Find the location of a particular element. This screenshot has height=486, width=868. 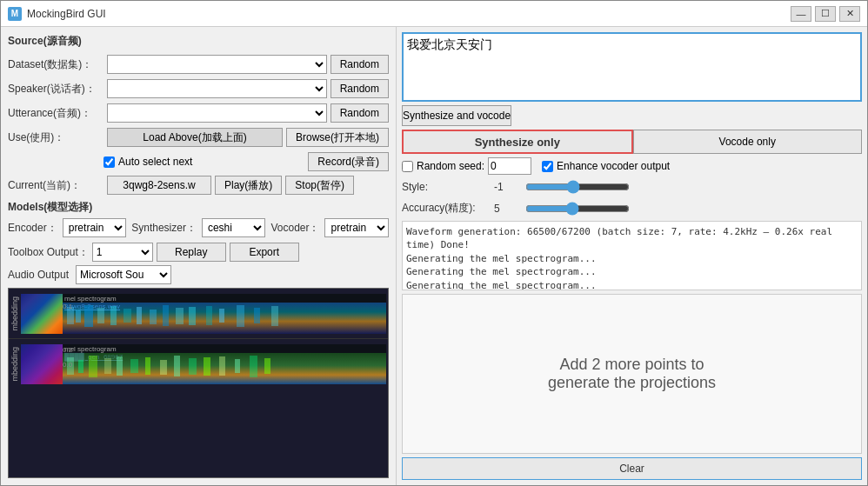

y-axis-1: 0.1 is located at coordinates (68, 310).